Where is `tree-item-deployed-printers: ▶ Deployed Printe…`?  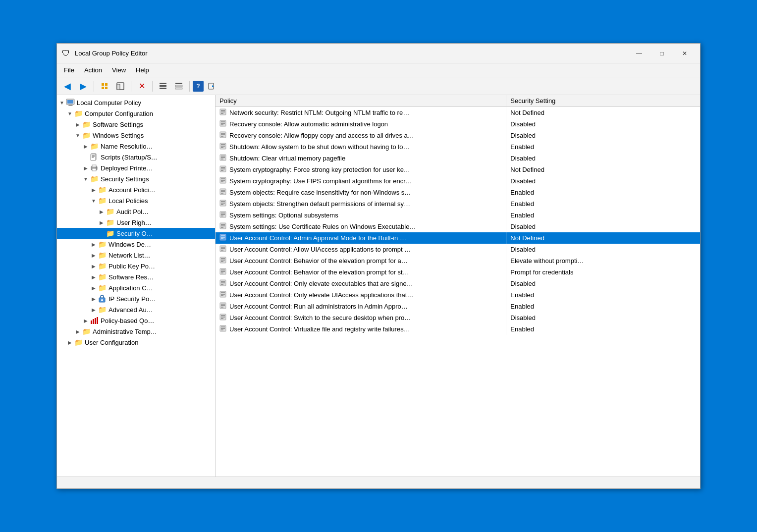 tree-item-deployed-printers: ▶ Deployed Printe… is located at coordinates (136, 168).